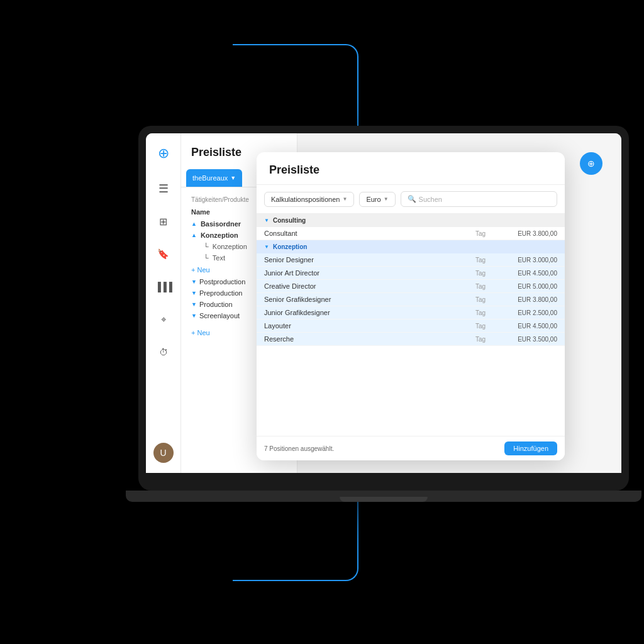 This screenshot has width=644, height=644. I want to click on sidebar: ⊕ ☰ ⊞ 🔖 ▐▐▐ ⌖ ⏱ U, so click(164, 303).